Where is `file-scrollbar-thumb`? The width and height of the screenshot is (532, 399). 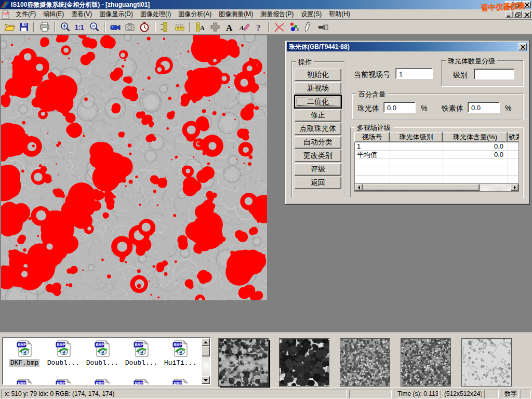
file-scrollbar-thumb is located at coordinates (206, 351).